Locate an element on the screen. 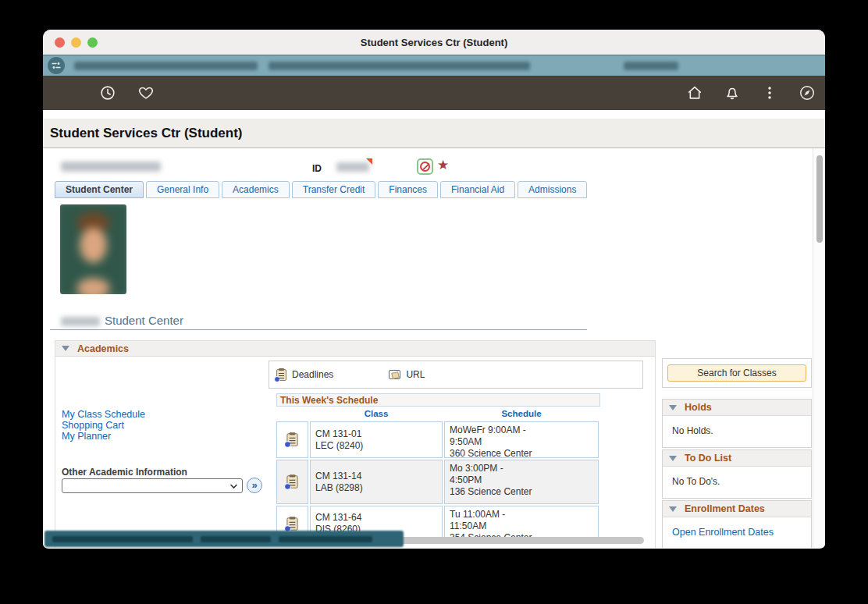  toolbar-right-group is located at coordinates (756, 93).